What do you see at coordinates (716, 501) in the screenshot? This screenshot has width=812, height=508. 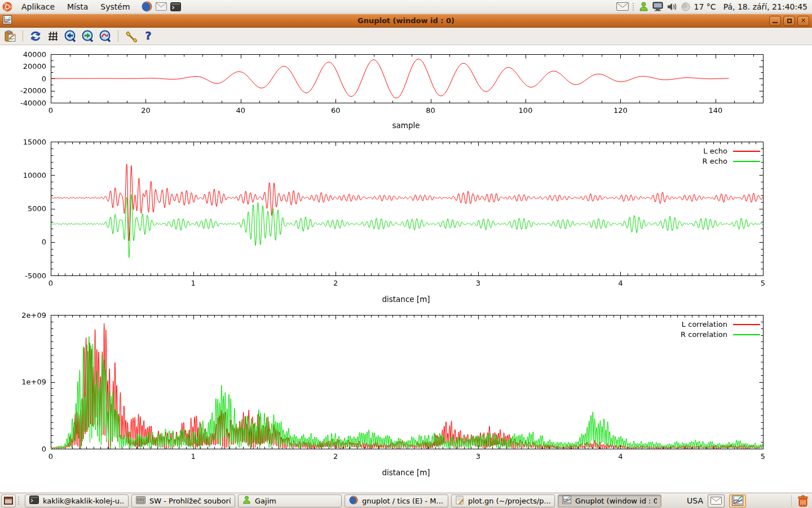 I see `taskbar-mail-icon` at bounding box center [716, 501].